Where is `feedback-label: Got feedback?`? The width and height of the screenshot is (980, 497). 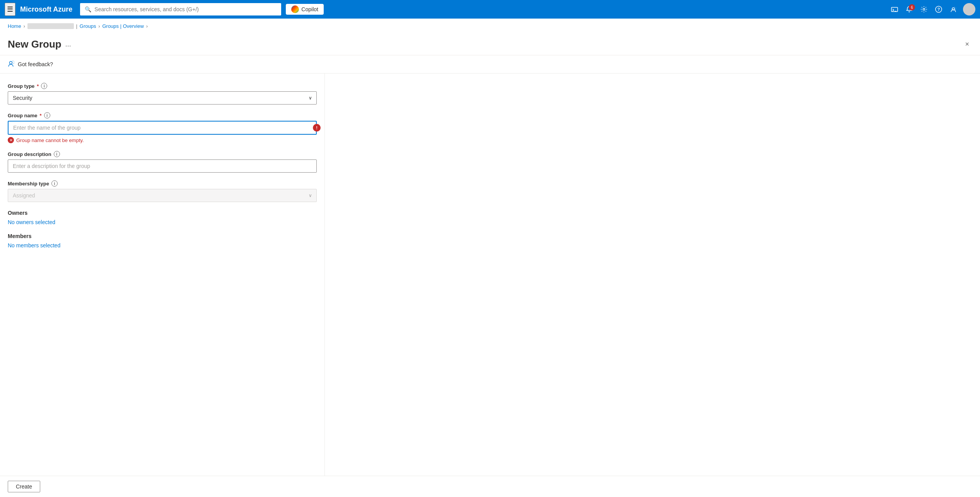
feedback-label: Got feedback? is located at coordinates (36, 64).